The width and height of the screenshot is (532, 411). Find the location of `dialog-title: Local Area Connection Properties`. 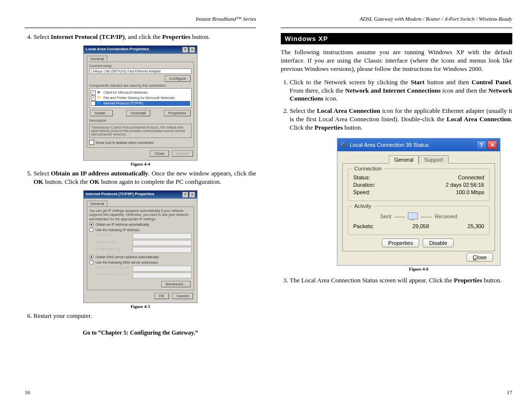

dialog-title: Local Area Connection Properties is located at coordinates (117, 50).